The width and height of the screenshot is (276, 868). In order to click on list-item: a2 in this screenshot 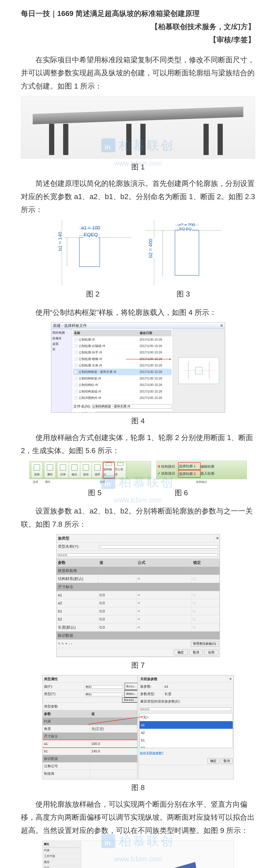, I will do `click(186, 733)`.